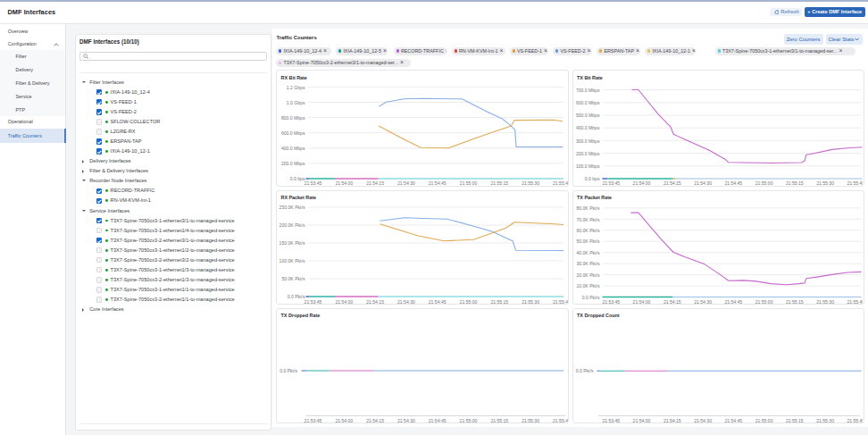 The image size is (868, 435). Describe the element at coordinates (293, 225) in the screenshot. I see `svg-text: 200.0K Pkt/s` at that location.